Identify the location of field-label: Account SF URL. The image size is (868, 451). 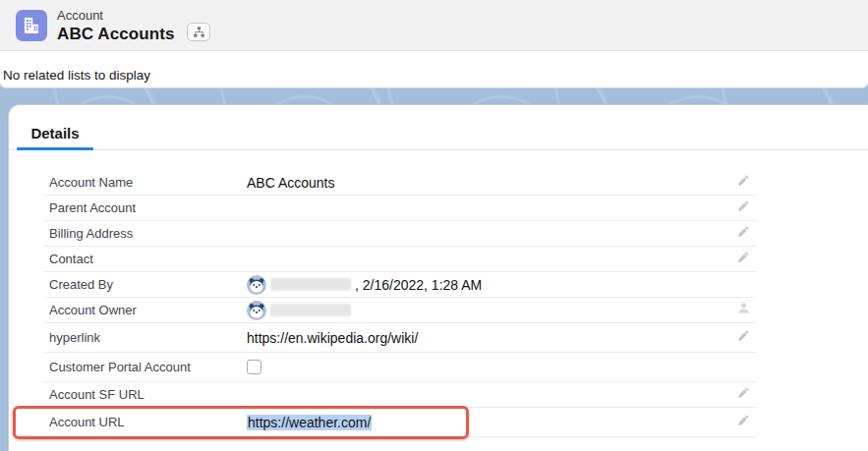
(147, 395).